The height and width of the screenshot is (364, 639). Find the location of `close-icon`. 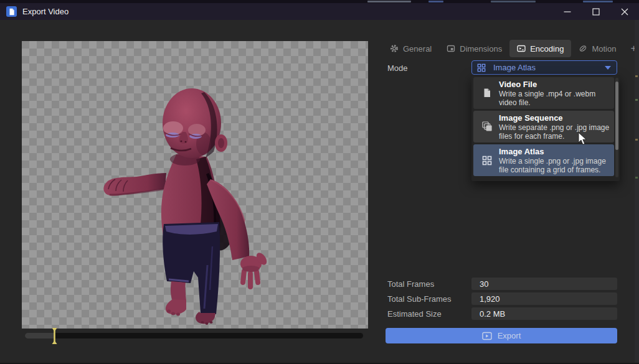

close-icon is located at coordinates (625, 12).